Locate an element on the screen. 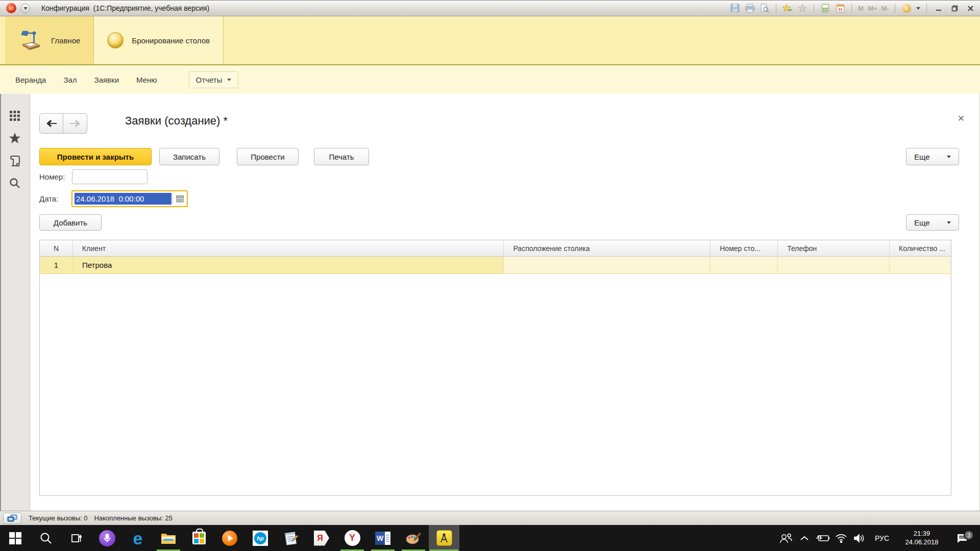  edge-icon: e is located at coordinates (138, 538).